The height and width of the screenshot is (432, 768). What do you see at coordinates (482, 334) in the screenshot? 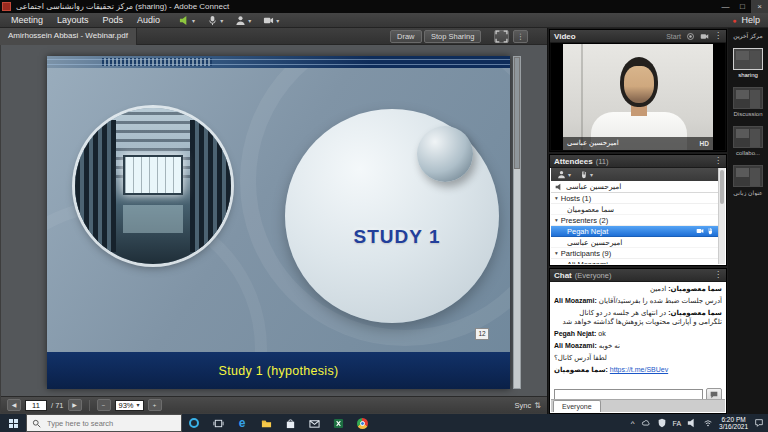
I see `slide-page-badge: 12` at bounding box center [482, 334].